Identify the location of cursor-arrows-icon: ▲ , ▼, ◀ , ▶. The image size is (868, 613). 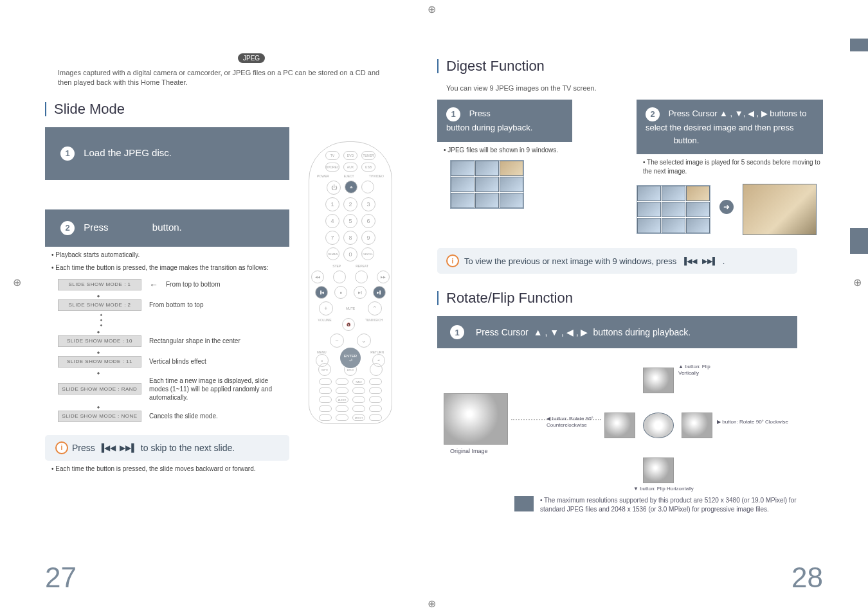
(745, 113).